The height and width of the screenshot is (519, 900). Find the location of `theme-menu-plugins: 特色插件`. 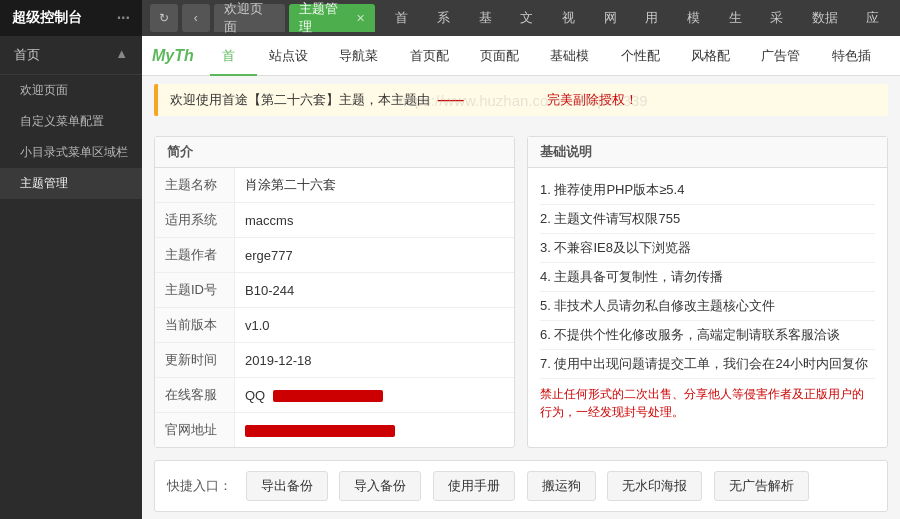

theme-menu-plugins: 特色插件 is located at coordinates (855, 56).